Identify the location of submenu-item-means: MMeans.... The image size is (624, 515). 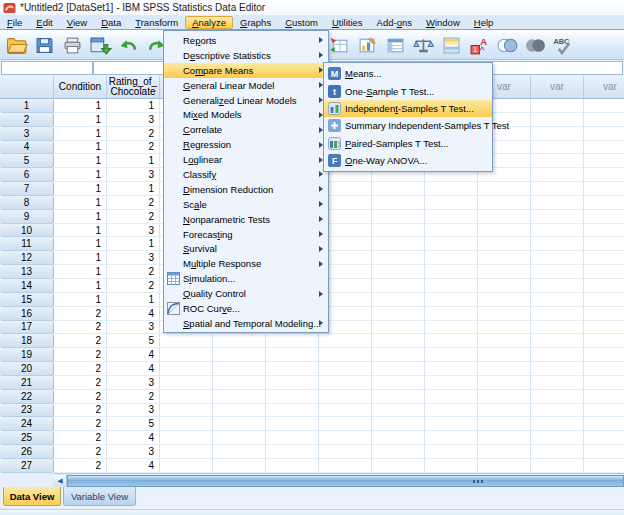
(408, 74).